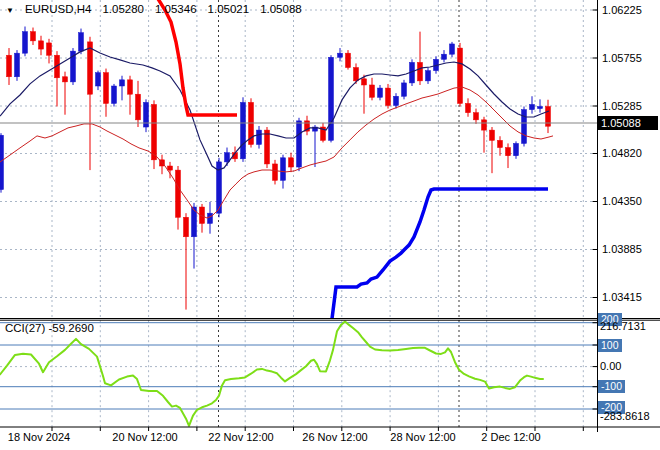  I want to click on time-axis-label: 18 Nov 2024, so click(39, 437).